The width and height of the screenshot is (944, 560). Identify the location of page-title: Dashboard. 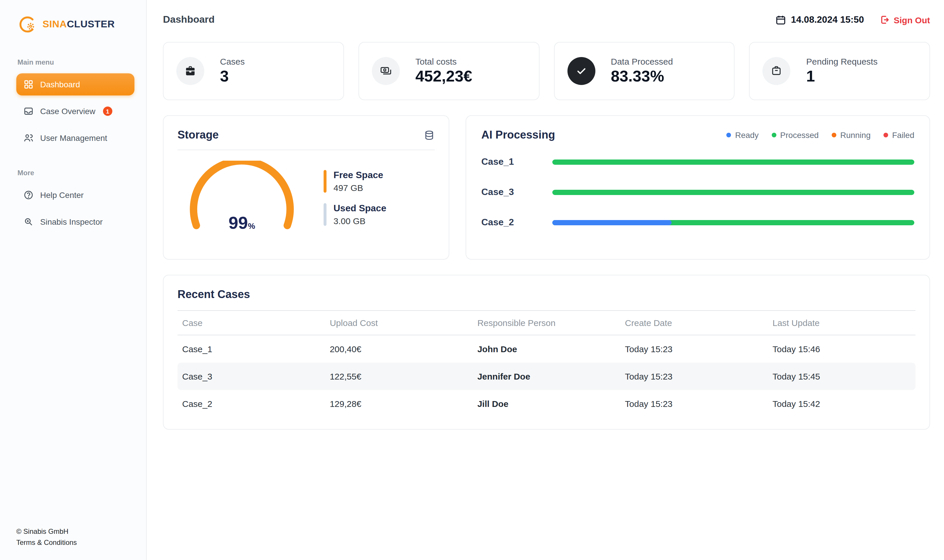
(189, 20).